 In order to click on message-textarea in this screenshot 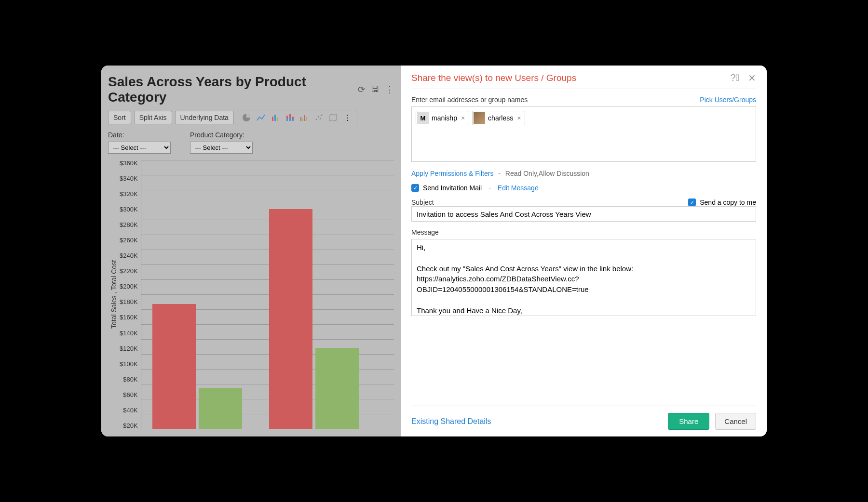, I will do `click(583, 277)`.